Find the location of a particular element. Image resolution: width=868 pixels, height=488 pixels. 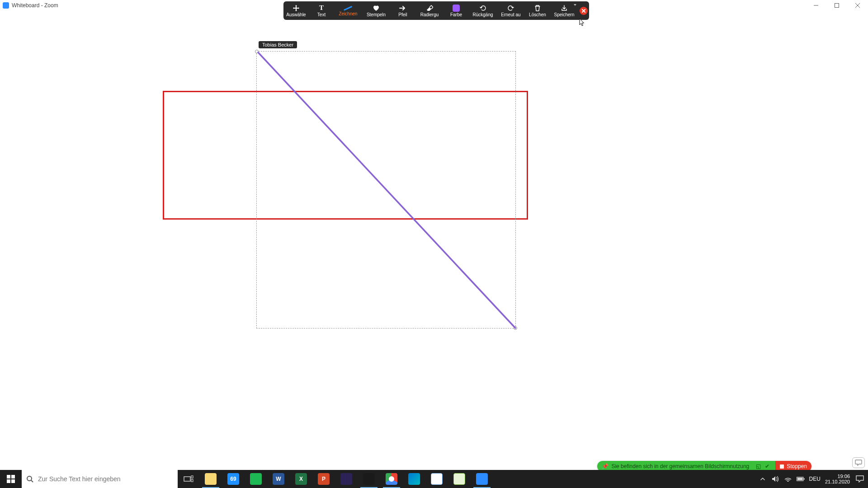

tool-eraser-label: Radiergu is located at coordinates (429, 15).